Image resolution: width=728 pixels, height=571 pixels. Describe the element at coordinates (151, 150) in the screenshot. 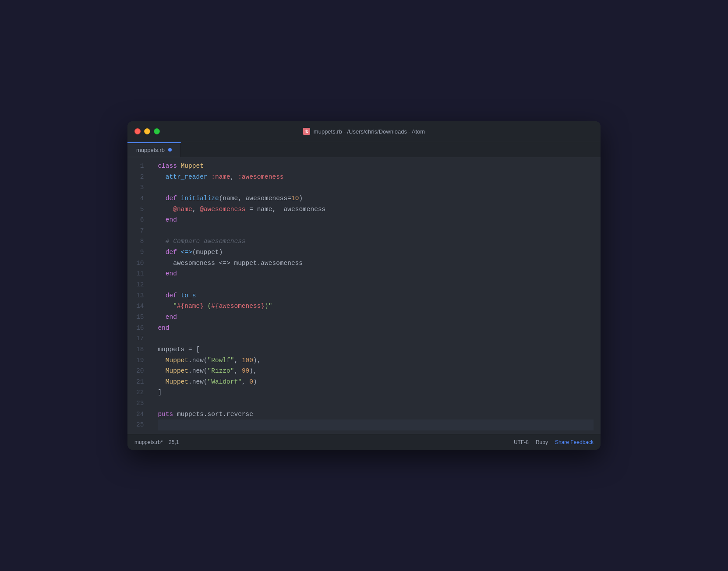

I see `tab-label: muppets.rb` at that location.